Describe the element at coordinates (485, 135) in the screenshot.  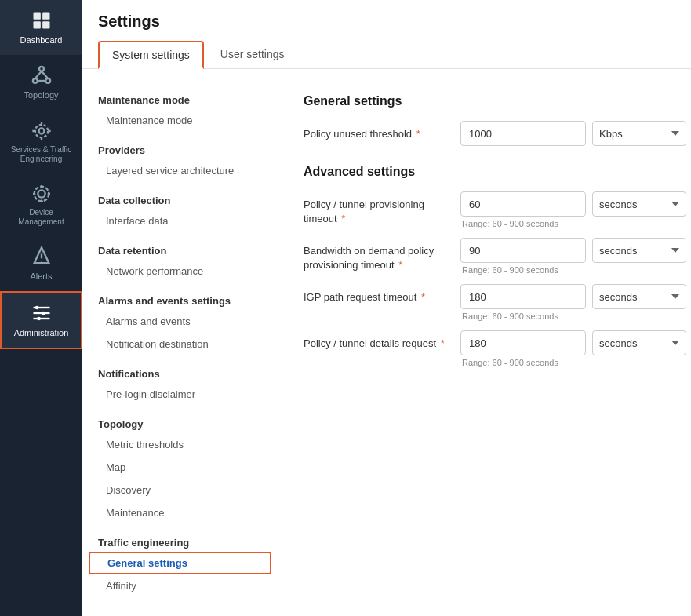
I see `policy-unused-threshold-row: Policy unused threshold * Kbps Mbps Gbps…` at that location.